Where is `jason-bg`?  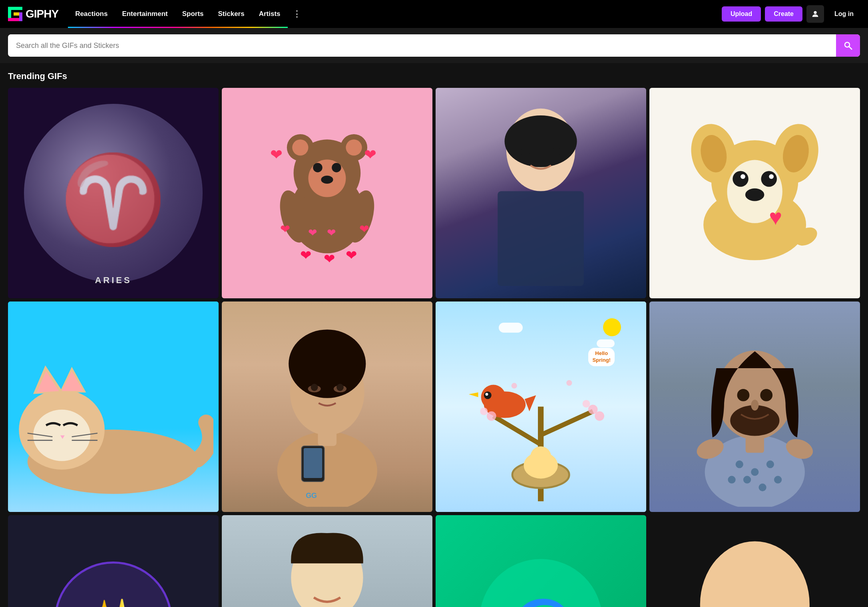
jason-bg is located at coordinates (755, 407).